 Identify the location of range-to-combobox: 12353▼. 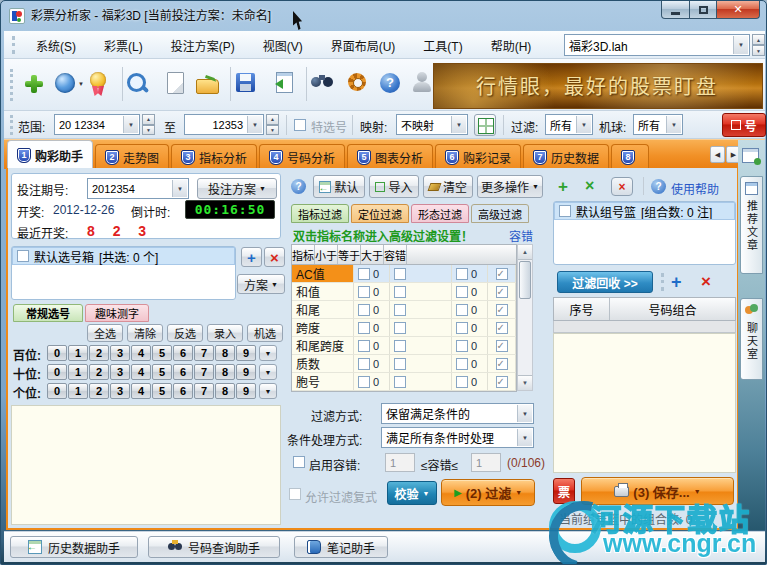
(224, 124).